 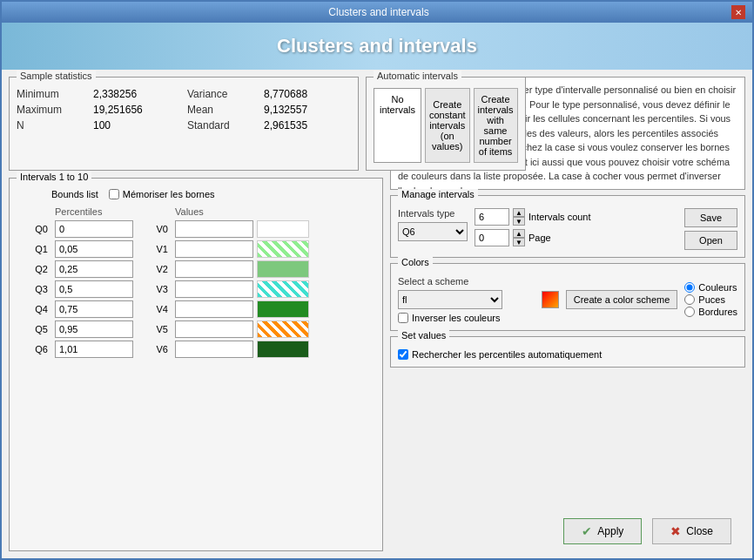 What do you see at coordinates (403, 318) in the screenshot?
I see `inverser-checkbox` at bounding box center [403, 318].